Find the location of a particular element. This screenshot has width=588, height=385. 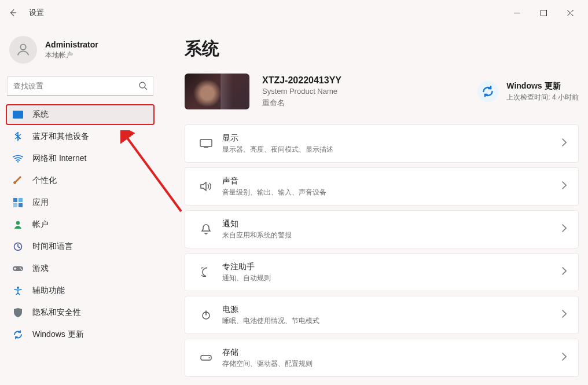

sidebar-item-bluetooth: 蓝牙和其他设备 is located at coordinates (80, 137).